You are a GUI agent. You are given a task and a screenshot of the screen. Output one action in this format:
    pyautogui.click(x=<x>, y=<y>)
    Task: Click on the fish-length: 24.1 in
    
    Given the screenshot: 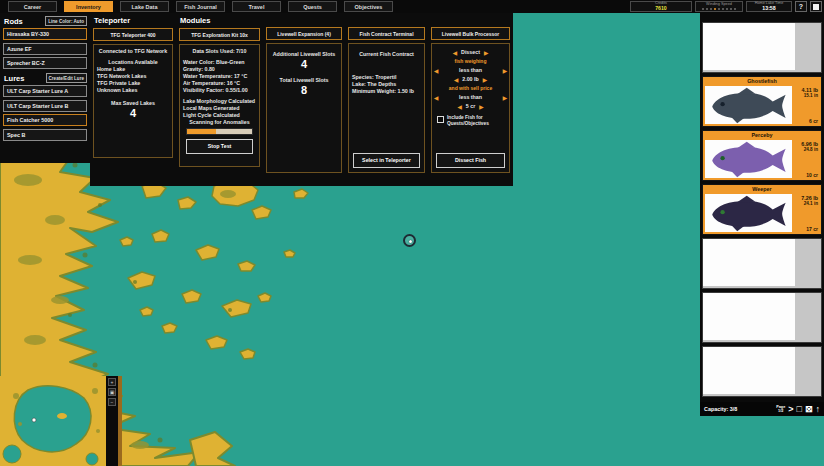 What is the action you would take?
    pyautogui.click(x=810, y=204)
    